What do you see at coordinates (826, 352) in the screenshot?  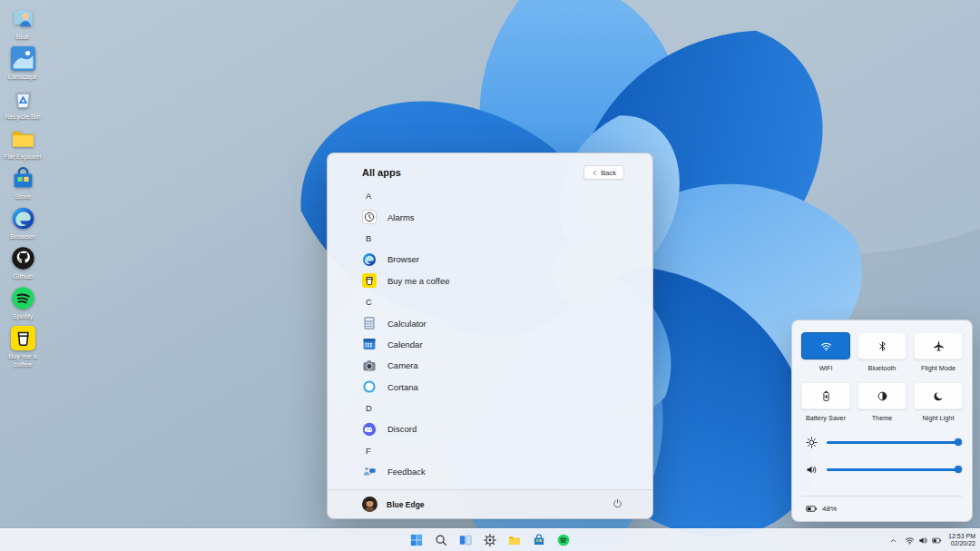 I see `toggle-cell-wifi: WiFi` at bounding box center [826, 352].